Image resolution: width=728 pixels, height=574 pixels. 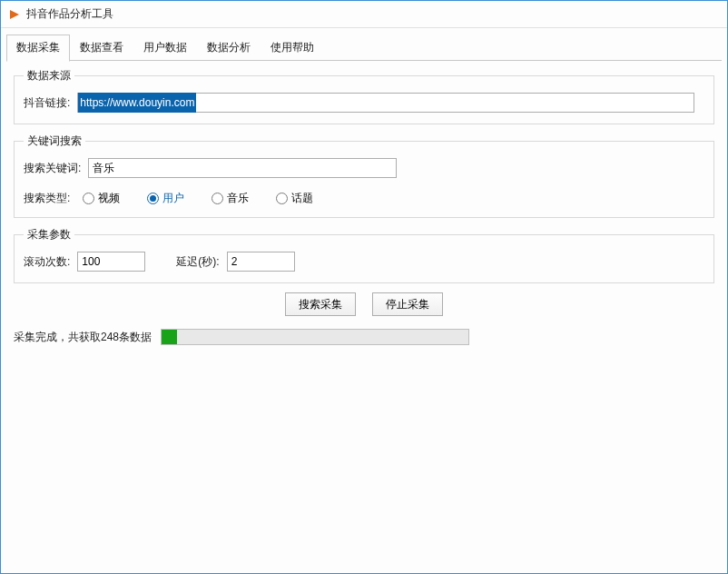 What do you see at coordinates (70, 15) in the screenshot?
I see `window-title: 抖音作品分析工具` at bounding box center [70, 15].